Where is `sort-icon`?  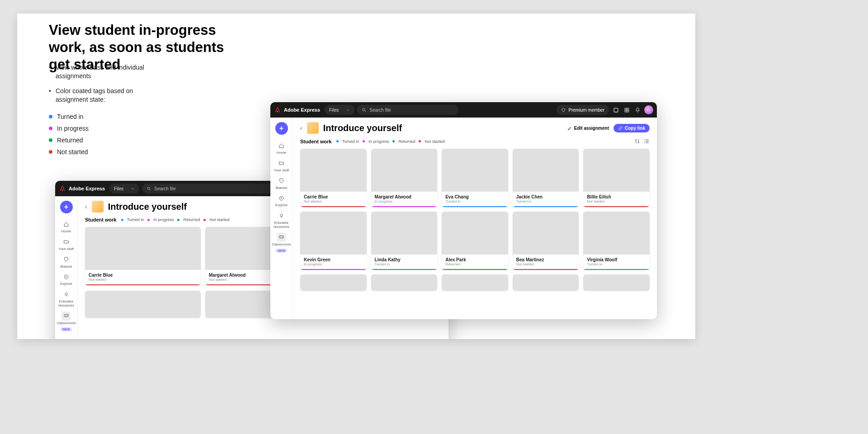
sort-icon is located at coordinates (637, 141).